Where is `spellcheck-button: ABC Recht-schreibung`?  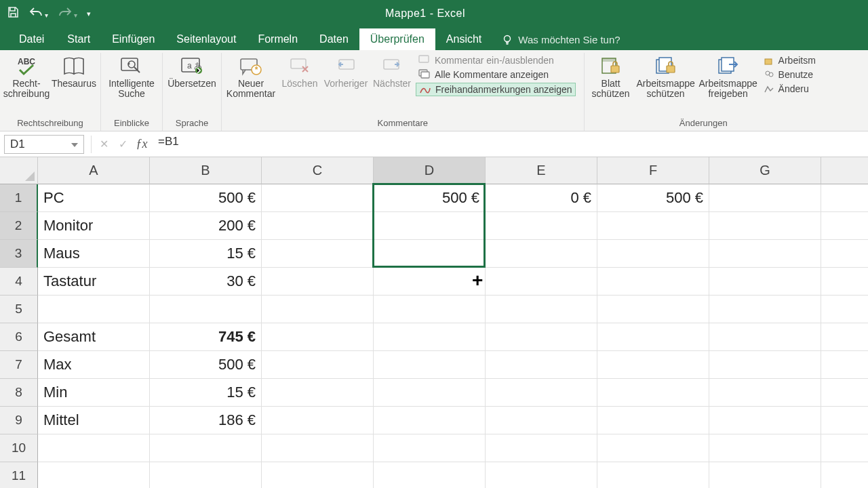
spellcheck-button: ABC Recht-schreibung is located at coordinates (26, 76).